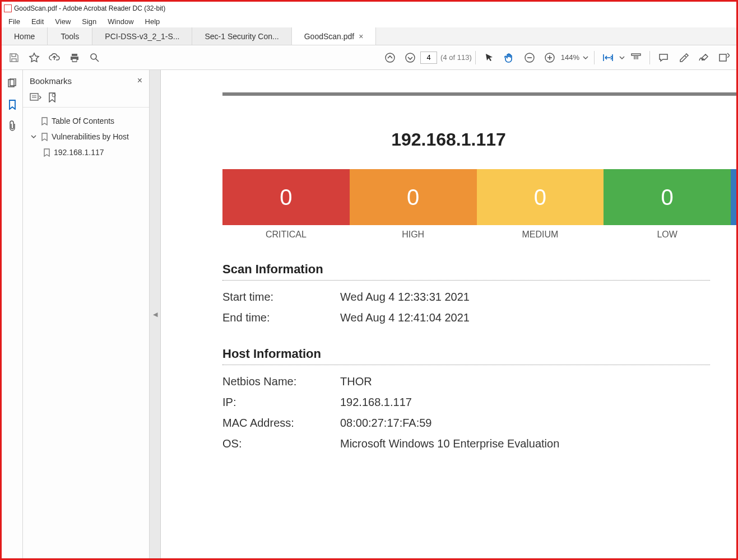 The width and height of the screenshot is (738, 560). Describe the element at coordinates (466, 423) in the screenshot. I see `mac-row: MAC Address: 08:00:27:17:FA:59` at that location.